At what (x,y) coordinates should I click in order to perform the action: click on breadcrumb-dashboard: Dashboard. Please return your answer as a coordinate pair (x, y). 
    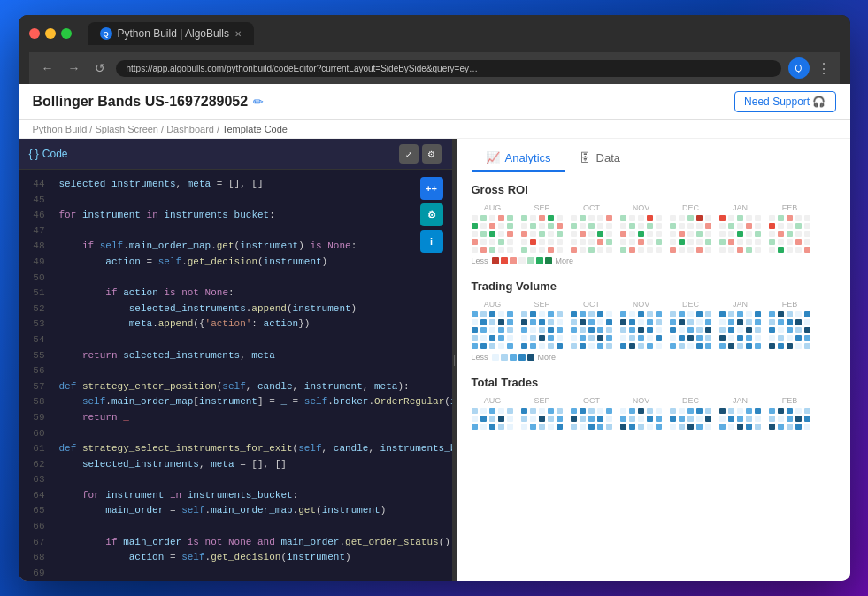
    Looking at the image, I should click on (190, 129).